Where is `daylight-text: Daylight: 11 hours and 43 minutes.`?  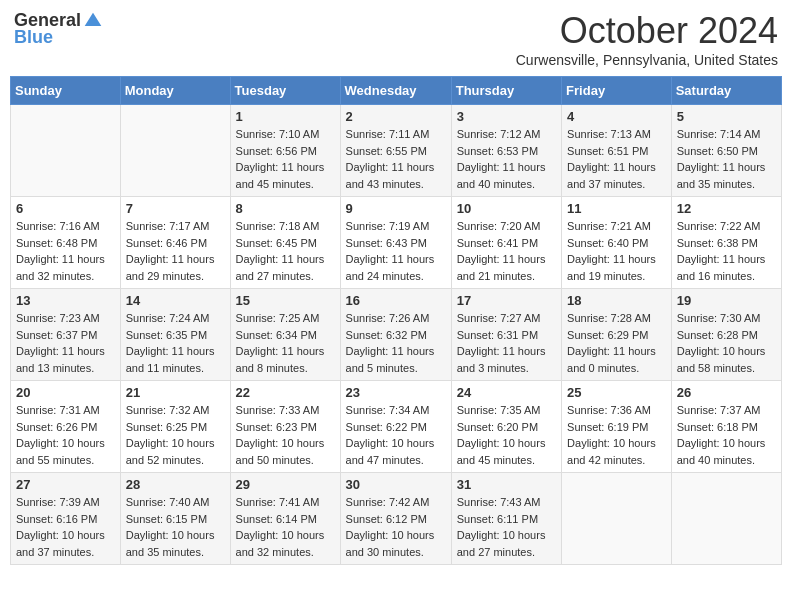
daylight-text: Daylight: 11 hours and 43 minutes. is located at coordinates (390, 176).